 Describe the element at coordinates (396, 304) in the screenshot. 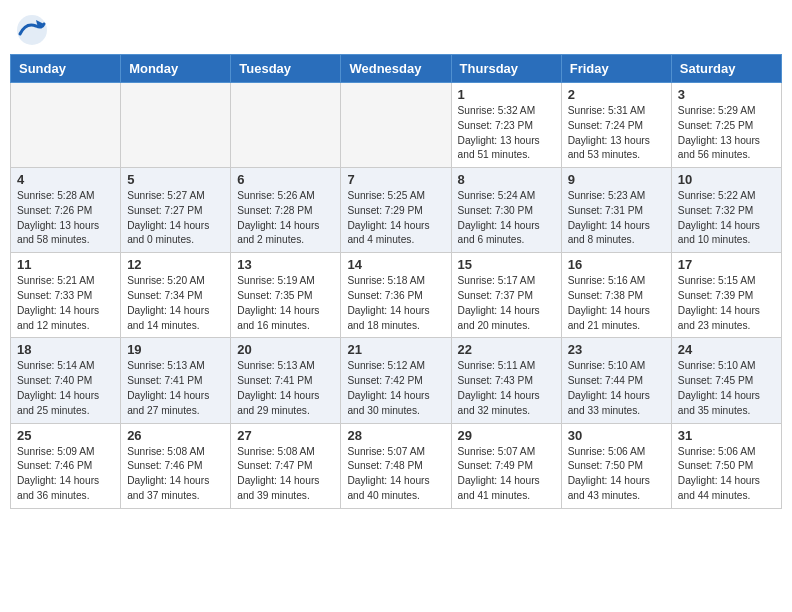

I see `day-info: Sunrise: 5:18 AM Sunset: 7:36 PM Dayligh…` at that location.